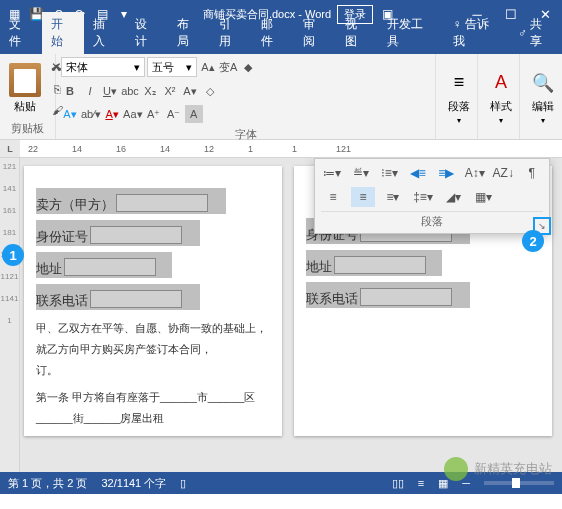 The width and height of the screenshot is (562, 509). What do you see at coordinates (363, 197) in the screenshot?
I see `align-center-icon: ≡` at bounding box center [363, 197].